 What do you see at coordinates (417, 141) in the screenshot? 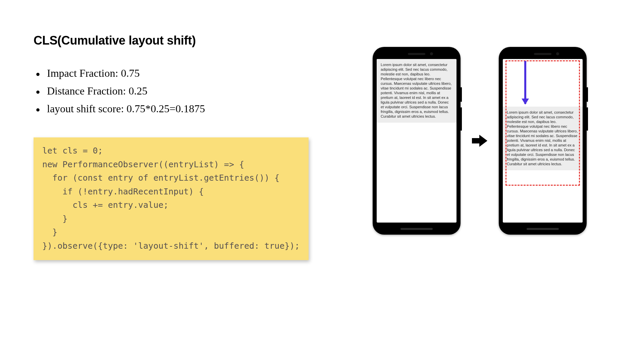
I see `phone-before: Lorem ipsum dolor sit amet, consectetur …` at bounding box center [417, 141].